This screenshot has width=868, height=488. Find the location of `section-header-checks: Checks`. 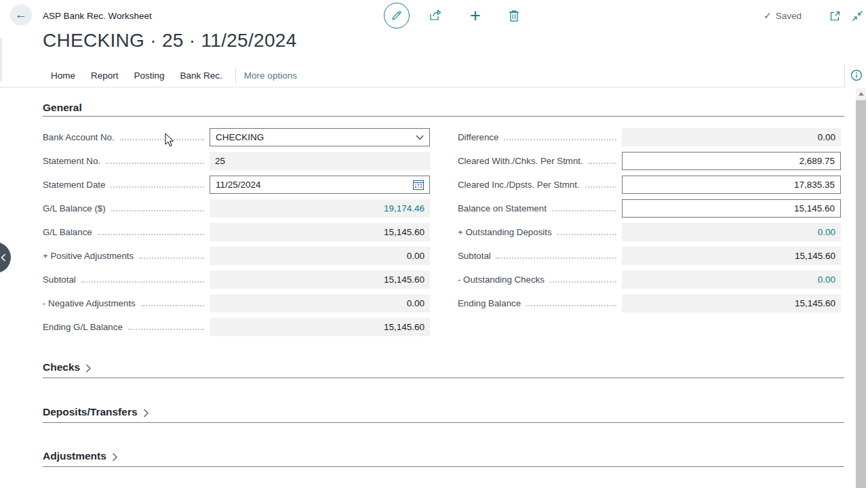

section-header-checks: Checks is located at coordinates (443, 367).